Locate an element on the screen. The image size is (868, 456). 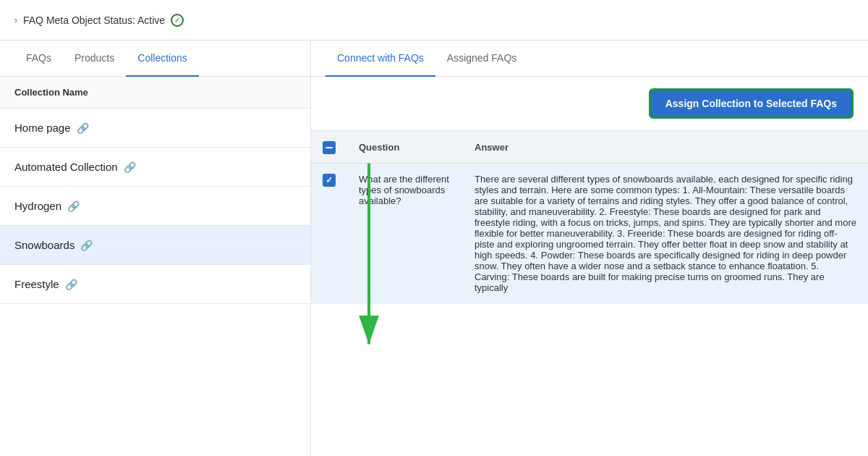
collection-name-freestyle: Freestyle is located at coordinates (37, 284).